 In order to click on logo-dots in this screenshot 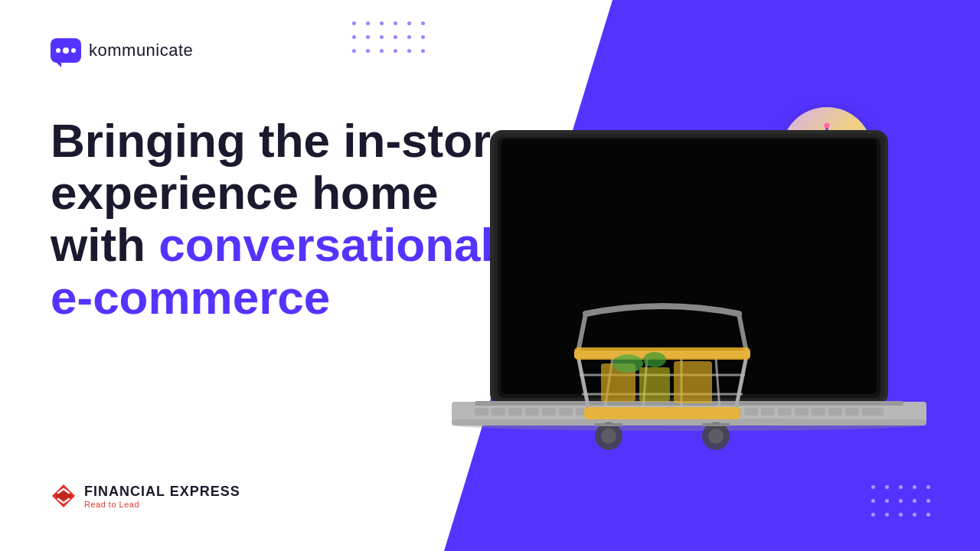, I will do `click(66, 51)`.